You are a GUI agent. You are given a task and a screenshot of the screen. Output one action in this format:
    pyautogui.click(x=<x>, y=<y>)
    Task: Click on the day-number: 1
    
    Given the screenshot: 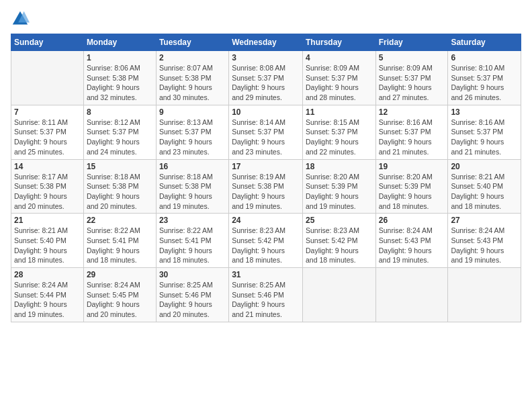 What is the action you would take?
    pyautogui.click(x=120, y=58)
    